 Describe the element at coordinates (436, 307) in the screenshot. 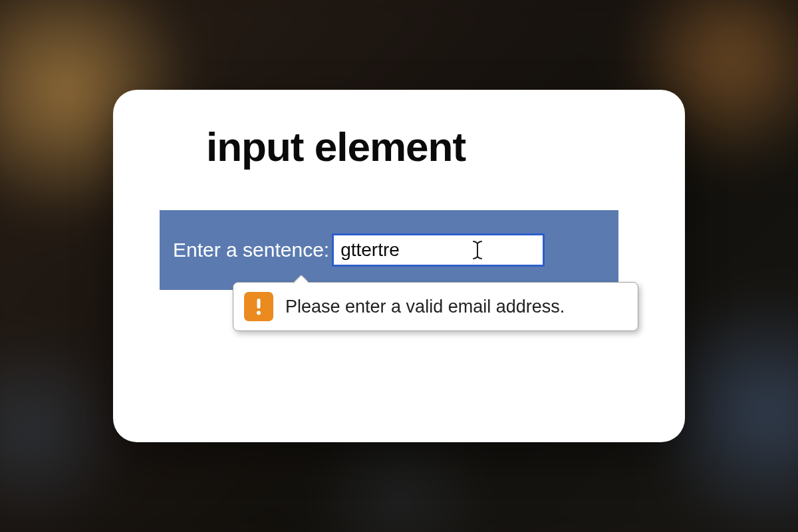

I see `validation-tooltip: Please enter a valid email address.` at that location.